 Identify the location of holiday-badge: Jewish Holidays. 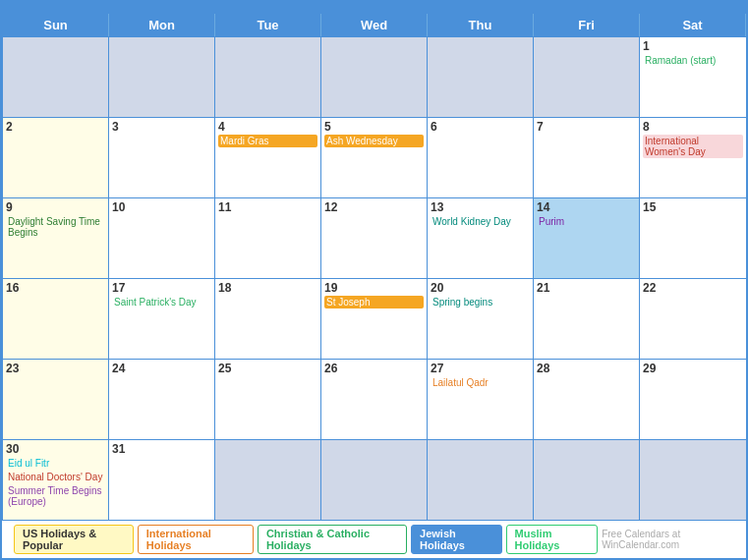
(456, 539).